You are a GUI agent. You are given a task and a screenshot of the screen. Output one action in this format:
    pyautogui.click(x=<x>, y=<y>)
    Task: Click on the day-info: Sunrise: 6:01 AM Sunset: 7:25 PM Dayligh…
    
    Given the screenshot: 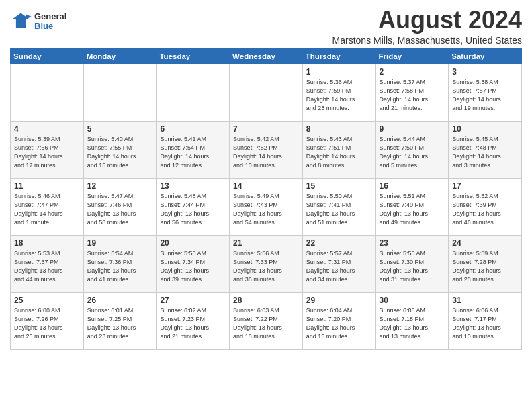 What is the action you would take?
    pyautogui.click(x=120, y=324)
    